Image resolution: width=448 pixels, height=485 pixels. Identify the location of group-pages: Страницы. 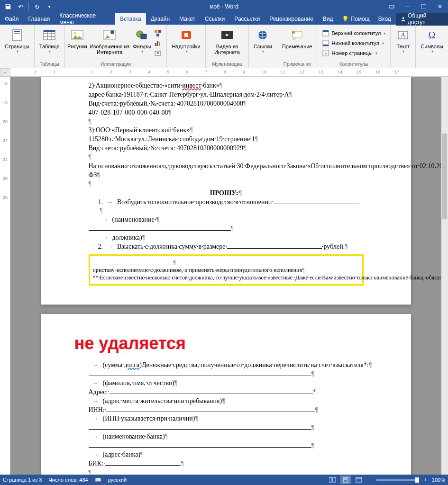
(17, 46).